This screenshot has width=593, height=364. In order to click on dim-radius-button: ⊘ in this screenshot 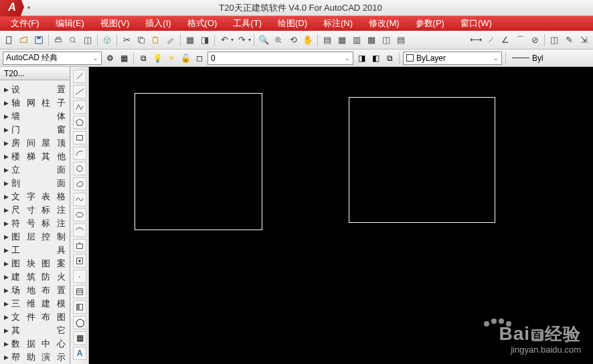, I will do `click(535, 40)`.